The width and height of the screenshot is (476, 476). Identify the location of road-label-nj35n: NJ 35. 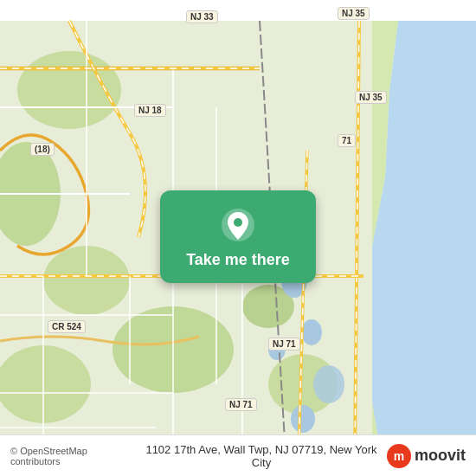
(353, 14).